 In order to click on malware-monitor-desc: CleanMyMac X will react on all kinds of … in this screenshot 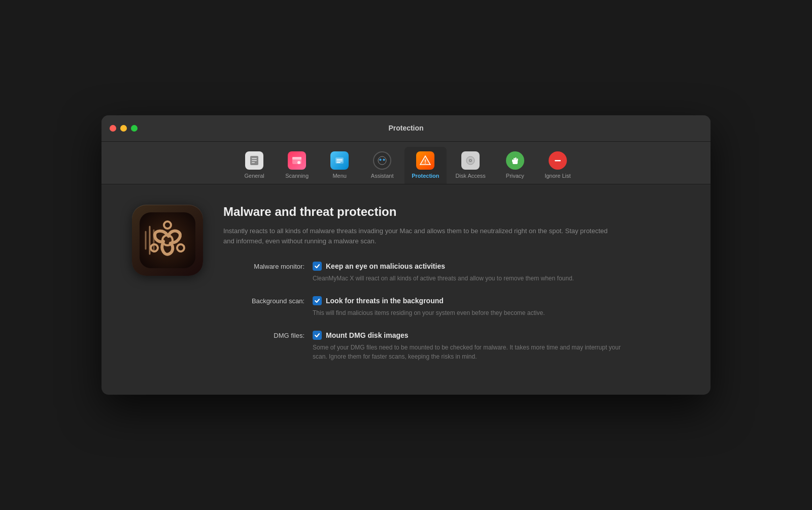, I will do `click(470, 278)`.